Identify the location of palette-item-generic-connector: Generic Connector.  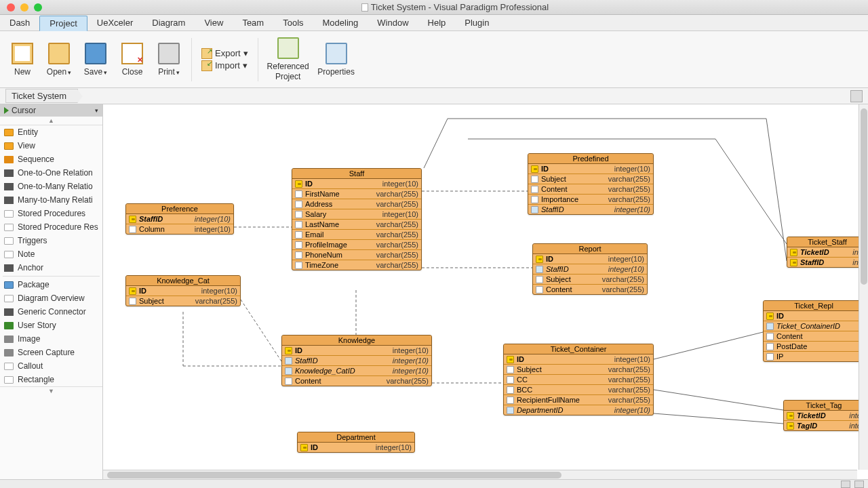
(52, 312).